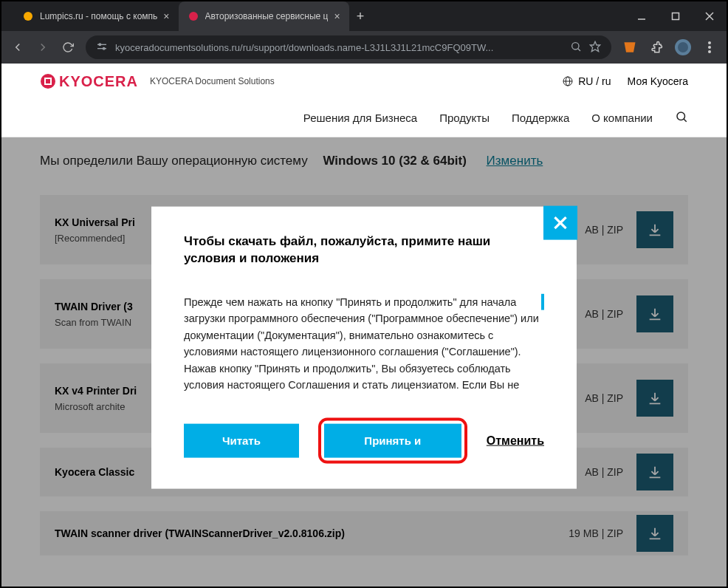 This screenshot has width=728, height=588. What do you see at coordinates (595, 47) in the screenshot?
I see `bookmark-icon` at bounding box center [595, 47].